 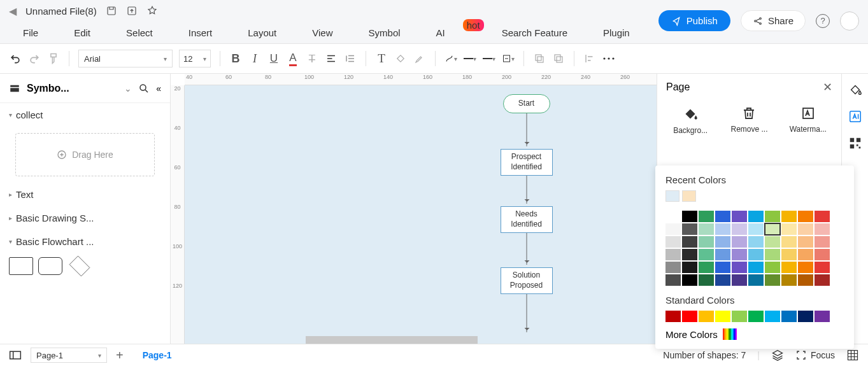 I want to click on menu-plugin: Plugin, so click(x=616, y=33).